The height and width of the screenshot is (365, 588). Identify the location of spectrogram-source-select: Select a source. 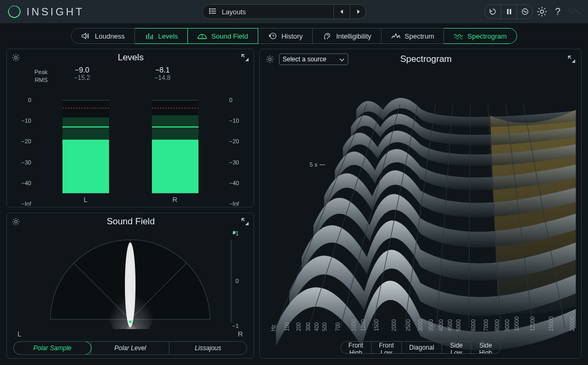
(313, 59).